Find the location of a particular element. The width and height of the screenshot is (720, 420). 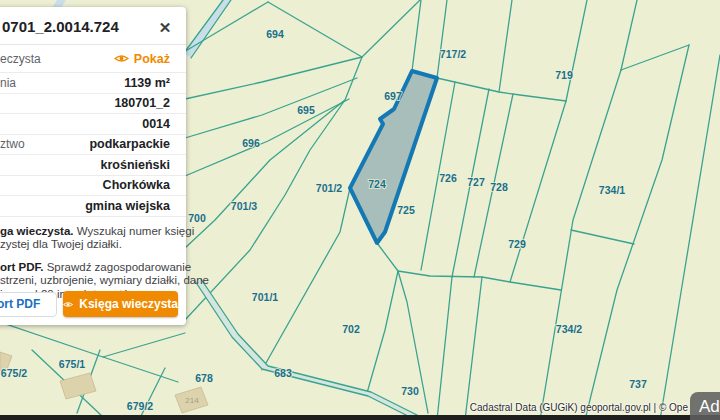

parcel-label-734/2: 734/2 is located at coordinates (569, 329).